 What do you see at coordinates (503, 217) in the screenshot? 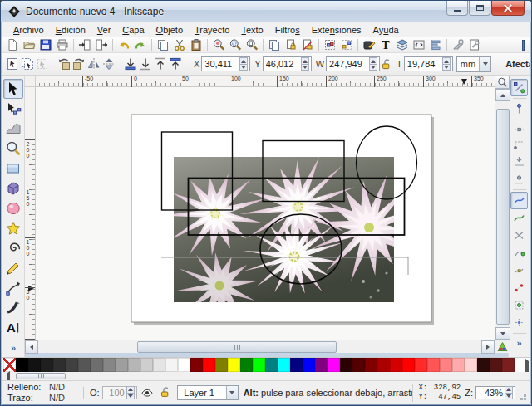
I see `vertical-scroll-thumb` at bounding box center [503, 217].